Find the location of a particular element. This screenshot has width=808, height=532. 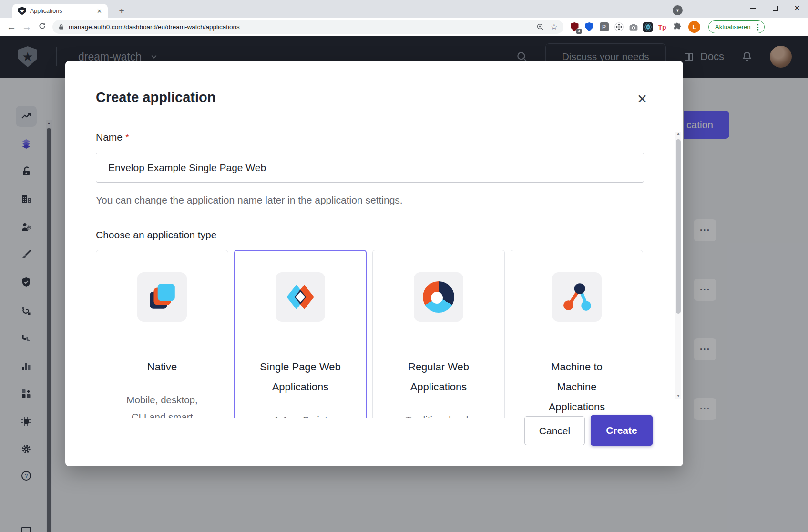

name-label: Name * is located at coordinates (113, 137).